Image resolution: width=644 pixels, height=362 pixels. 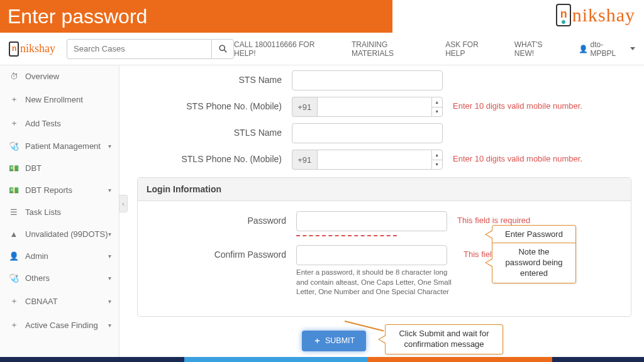 I want to click on search-container, so click(x=150, y=49).